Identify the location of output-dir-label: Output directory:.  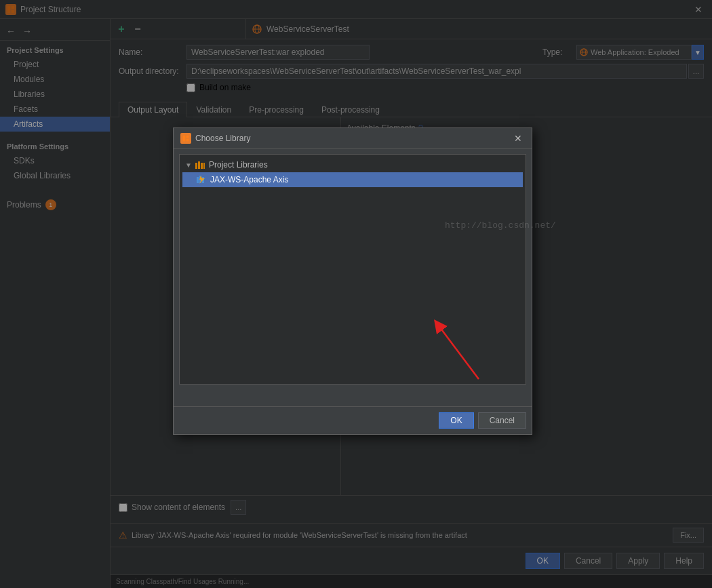
(153, 71).